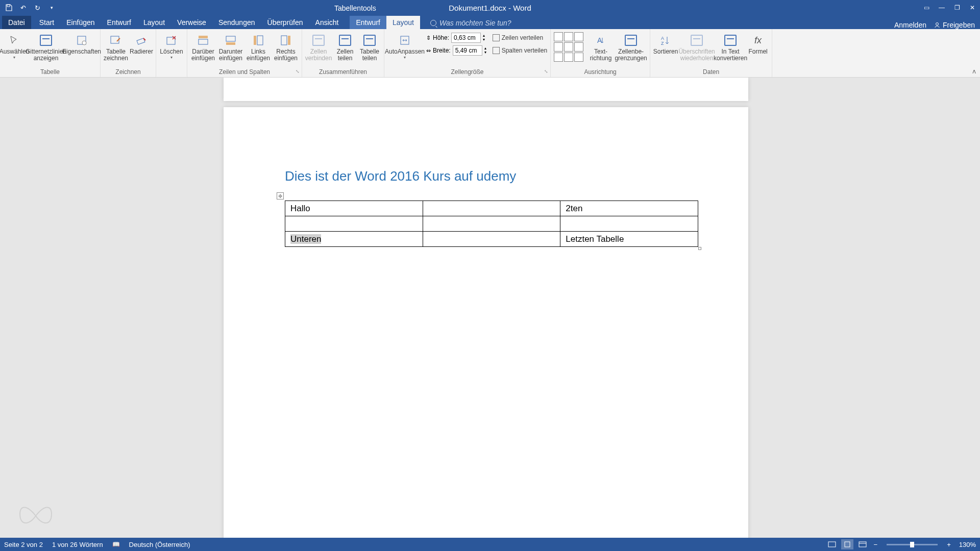 The image size is (980, 551). Describe the element at coordinates (172, 46) in the screenshot. I see `loeschen-button: Löschen ▾` at that location.